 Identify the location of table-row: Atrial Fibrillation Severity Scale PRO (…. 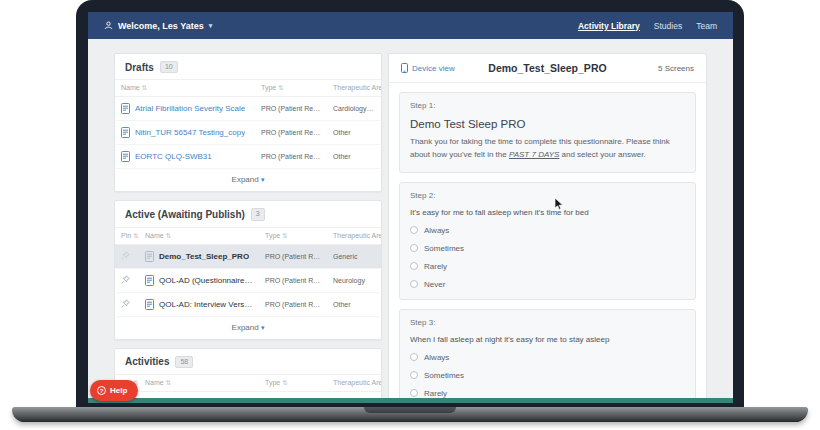
(248, 109).